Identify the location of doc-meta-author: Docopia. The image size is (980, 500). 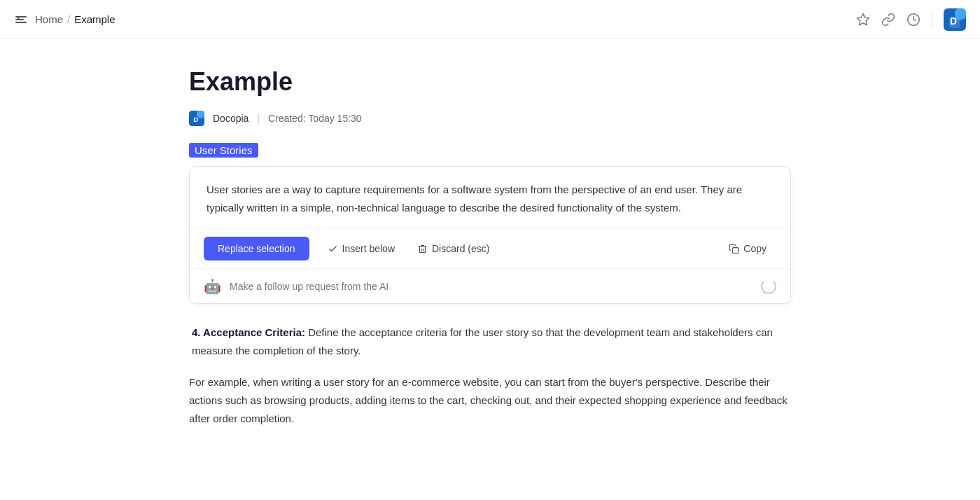
(231, 118).